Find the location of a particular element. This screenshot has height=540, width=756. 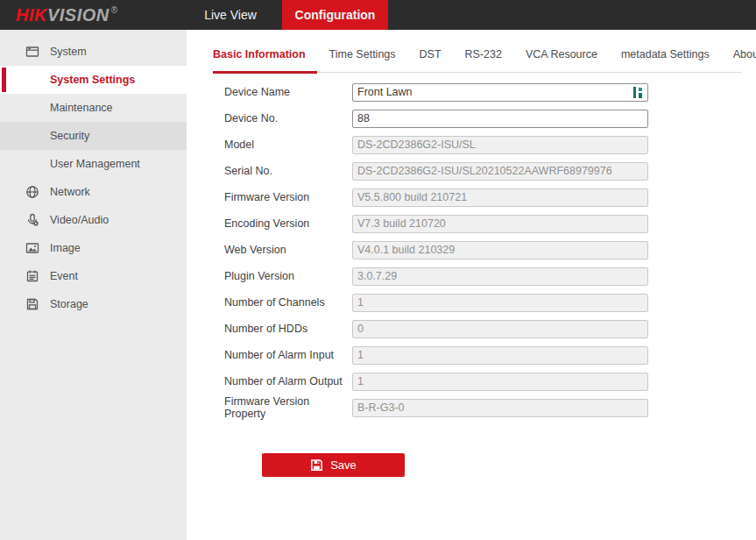

number-of-channels-field is located at coordinates (500, 303).